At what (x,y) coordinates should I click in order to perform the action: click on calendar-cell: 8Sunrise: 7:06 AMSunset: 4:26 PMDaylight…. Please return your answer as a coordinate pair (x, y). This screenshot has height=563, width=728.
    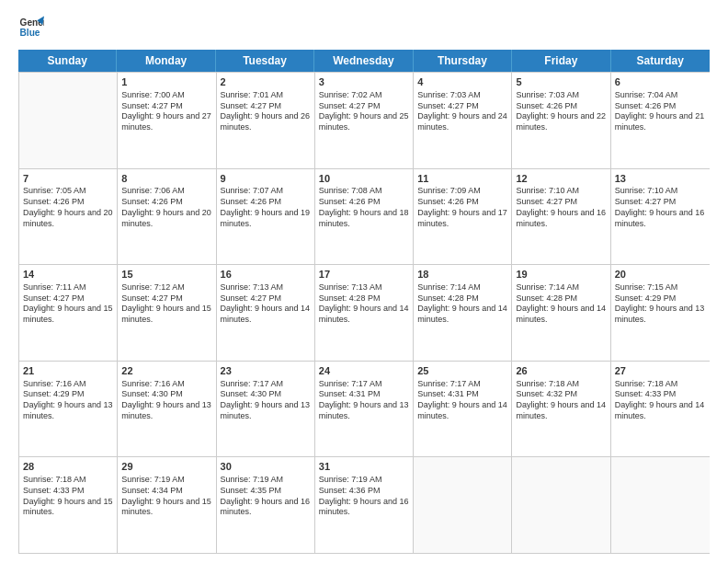
    Looking at the image, I should click on (167, 217).